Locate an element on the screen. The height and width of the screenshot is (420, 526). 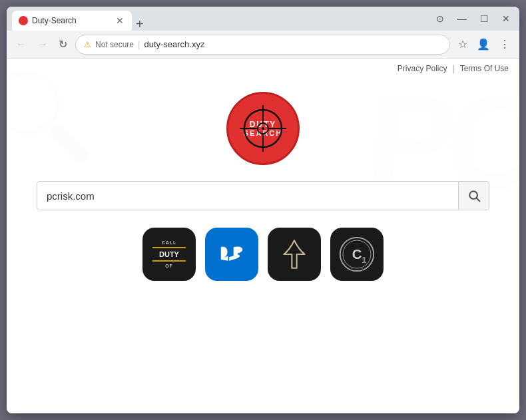
treyarch-logo is located at coordinates (294, 254).